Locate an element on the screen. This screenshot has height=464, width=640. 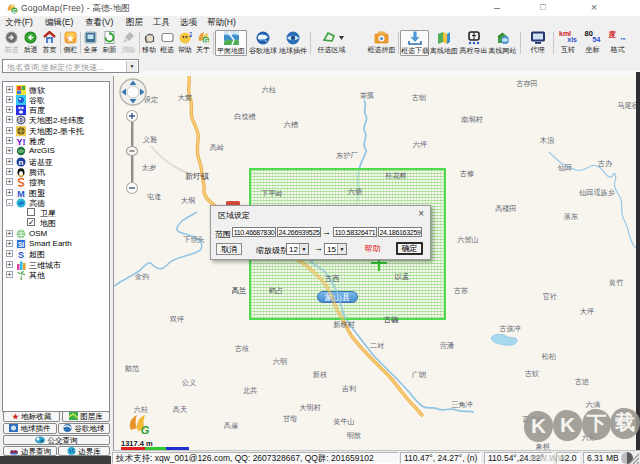
svg-text: n is located at coordinates (22, 162).